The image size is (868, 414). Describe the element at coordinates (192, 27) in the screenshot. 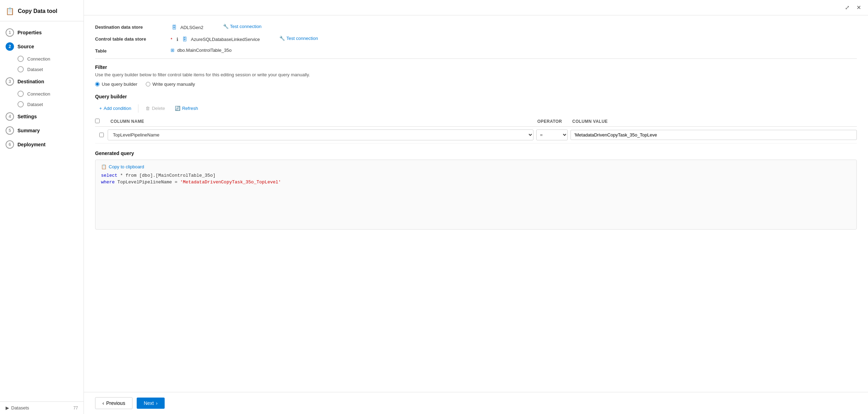

I see `destination-store-name: ADLSGen2` at that location.